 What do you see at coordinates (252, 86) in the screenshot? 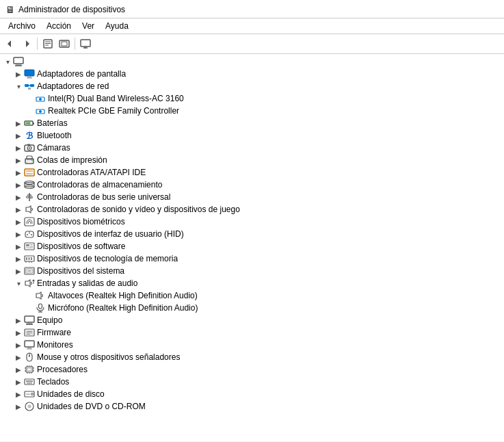
I see `tree-network-adapters: ▾ Adaptadores de red` at bounding box center [252, 86].